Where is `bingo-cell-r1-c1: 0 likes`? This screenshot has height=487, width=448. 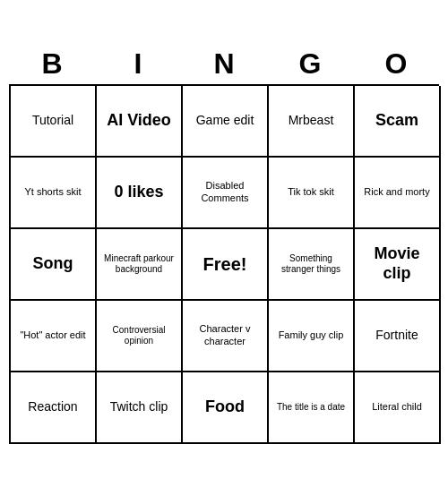
bingo-cell-r1-c1: 0 likes is located at coordinates (140, 193).